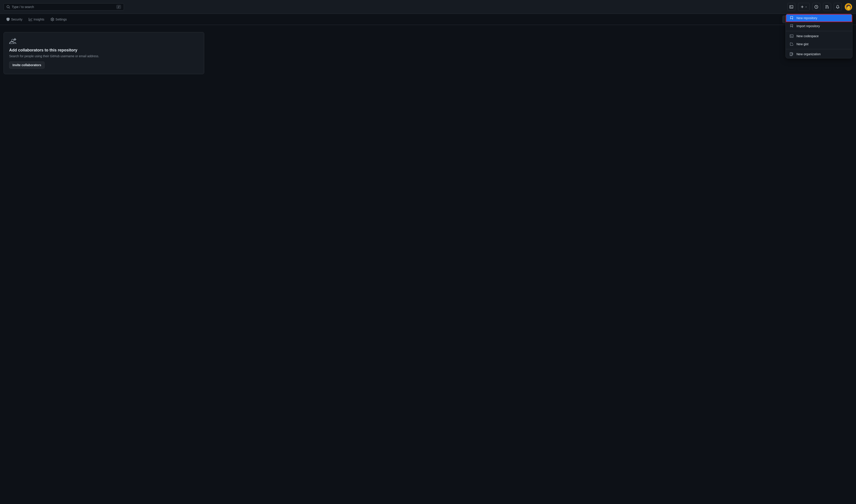 This screenshot has width=856, height=504. I want to click on codespace-icon, so click(791, 36).